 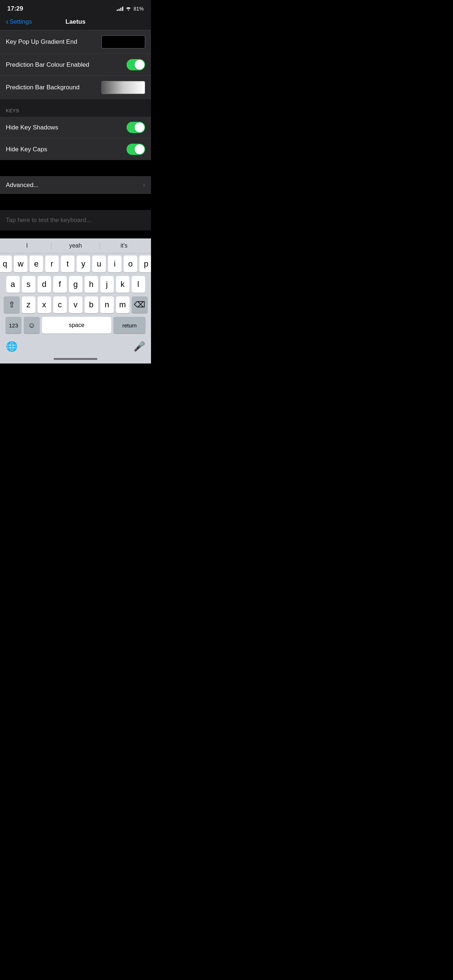 What do you see at coordinates (12, 305) in the screenshot?
I see `shift-button: ⇧` at bounding box center [12, 305].